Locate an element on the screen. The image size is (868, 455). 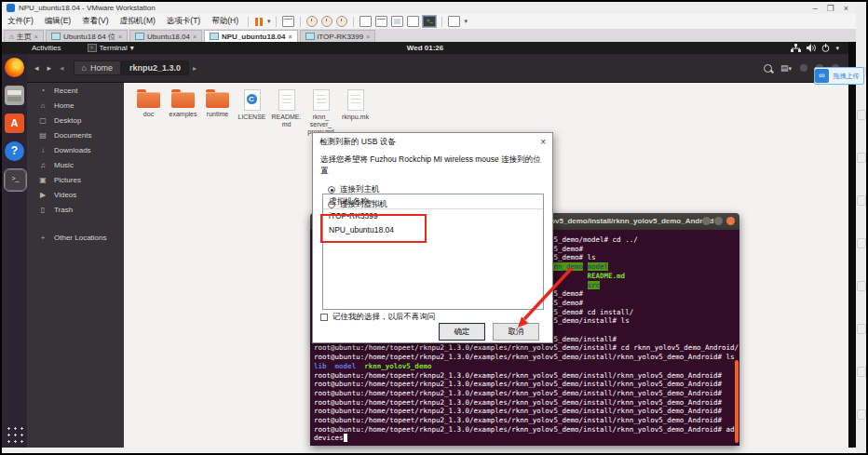
menu-编: 编辑(E) is located at coordinates (58, 20).